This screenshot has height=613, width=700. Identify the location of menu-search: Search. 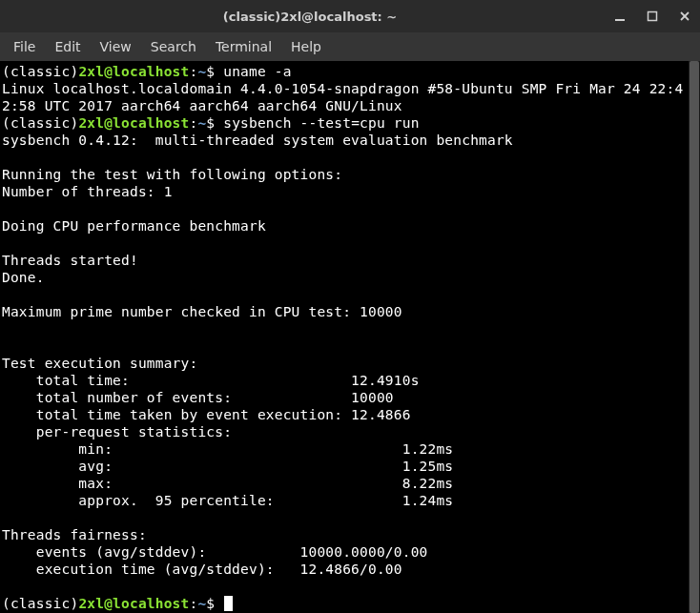
(174, 47).